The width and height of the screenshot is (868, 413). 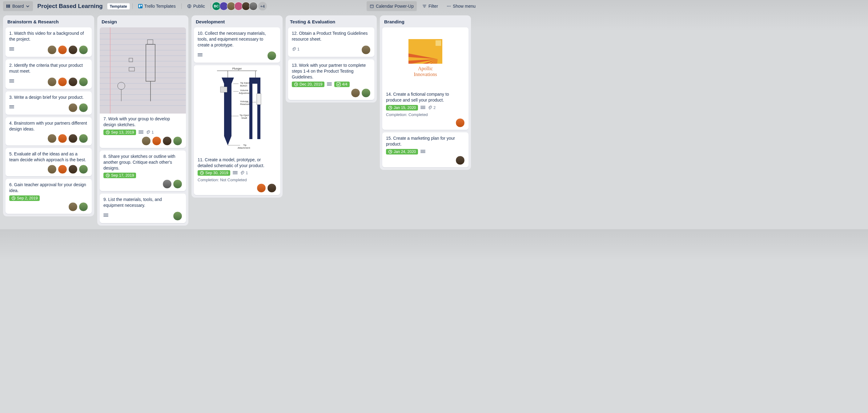 What do you see at coordinates (120, 132) in the screenshot?
I see `due-date-badge: Sep 13, 2019` at bounding box center [120, 132].